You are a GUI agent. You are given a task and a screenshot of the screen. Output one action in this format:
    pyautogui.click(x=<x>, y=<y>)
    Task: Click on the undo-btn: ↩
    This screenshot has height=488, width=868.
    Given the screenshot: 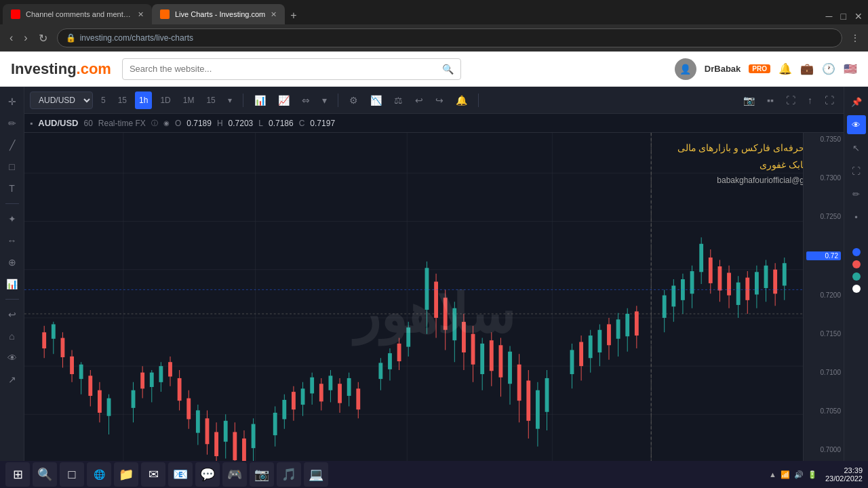 What is the action you would take?
    pyautogui.click(x=419, y=100)
    